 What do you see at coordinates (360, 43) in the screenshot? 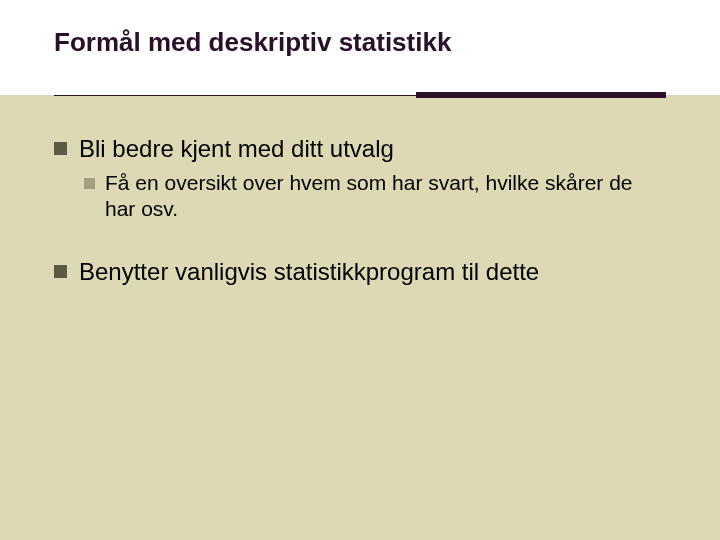
I see `slide-title: Formål med deskriptiv statistikk` at bounding box center [360, 43].